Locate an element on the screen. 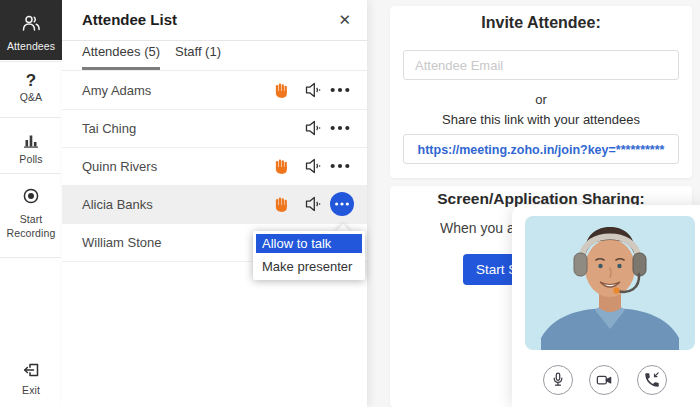  attendee-name: Tai Ching is located at coordinates (109, 128).